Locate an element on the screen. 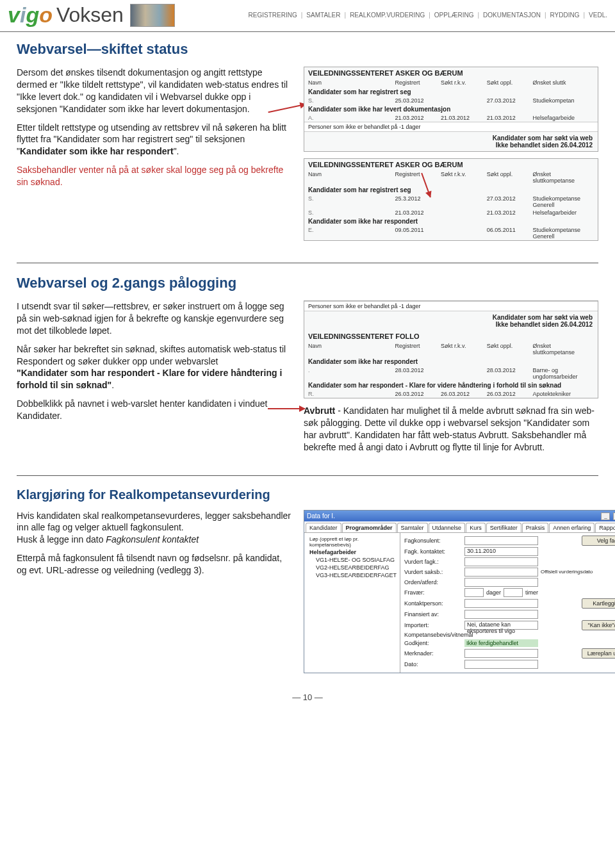 Image resolution: width=615 pixels, height=868 pixels. tree-vg3: VG3-HELSEARBEIDERFAGET is located at coordinates (352, 575).